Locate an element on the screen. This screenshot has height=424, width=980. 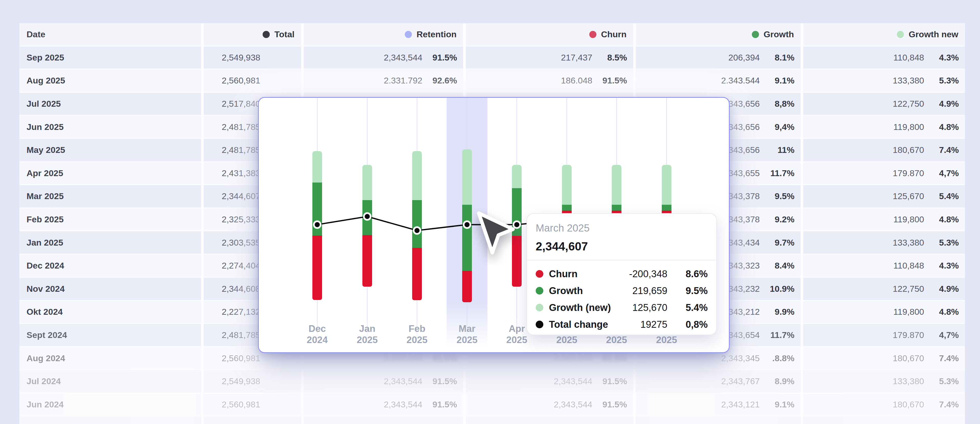
cell-date: Mar 2025 is located at coordinates (110, 196).